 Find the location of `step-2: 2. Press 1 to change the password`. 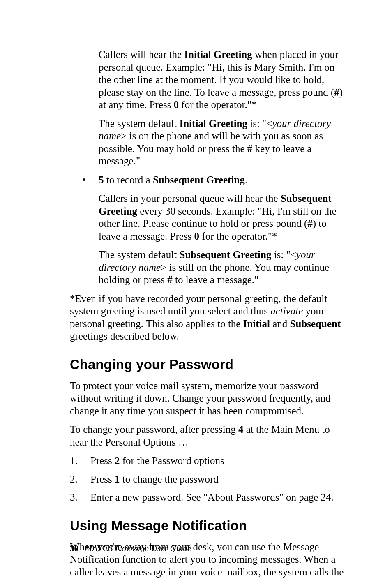

step-2: 2. Press 1 to change the password is located at coordinates (208, 479).